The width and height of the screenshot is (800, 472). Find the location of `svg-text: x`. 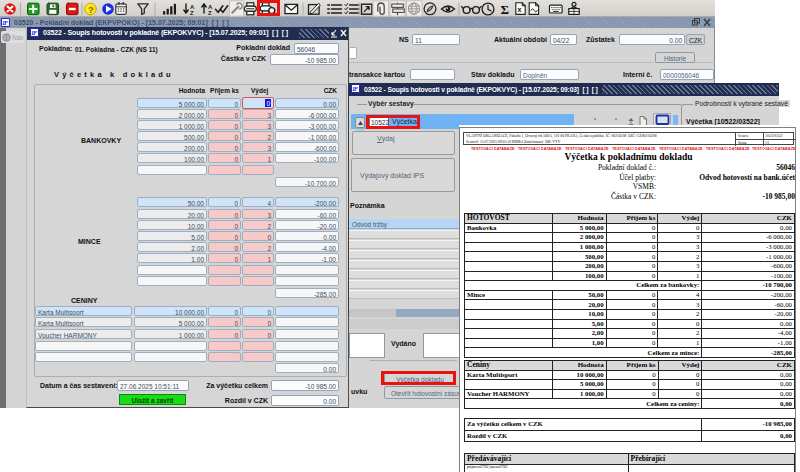

svg-text: x is located at coordinates (520, 10).